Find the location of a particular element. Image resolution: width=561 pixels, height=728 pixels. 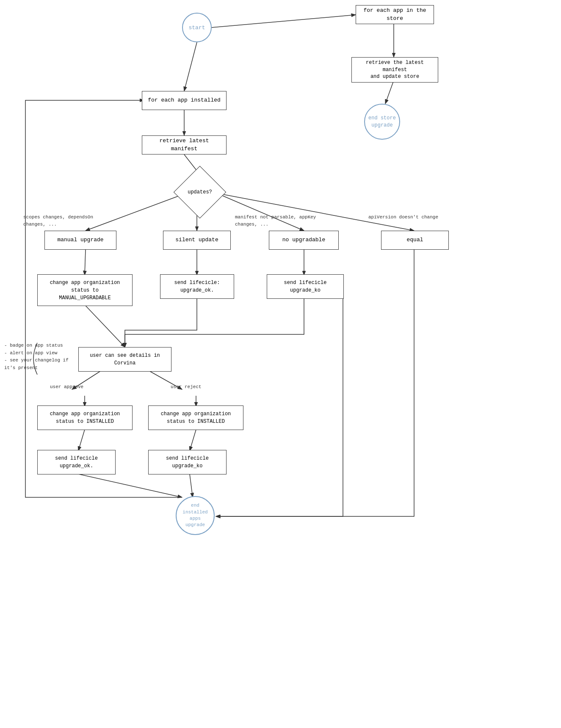

for-each-store-node: for each app in the store is located at coordinates (395, 14).